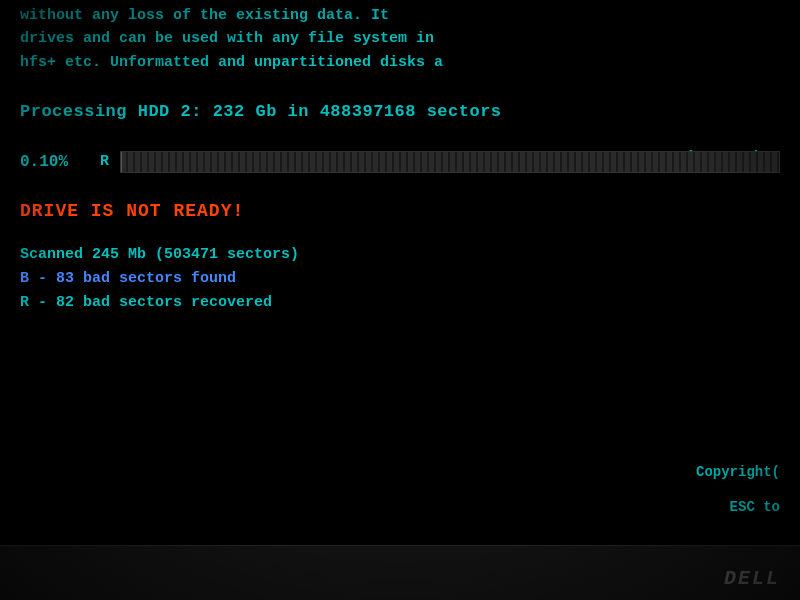 This screenshot has height=600, width=800. Describe the element at coordinates (755, 507) in the screenshot. I see `esc-text: ESC to` at that location.